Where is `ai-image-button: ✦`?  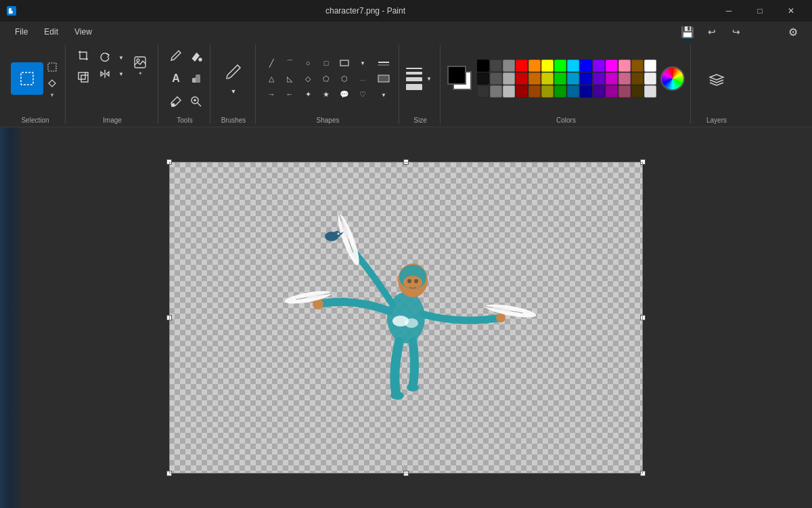 ai-image-button: ✦ is located at coordinates (140, 66).